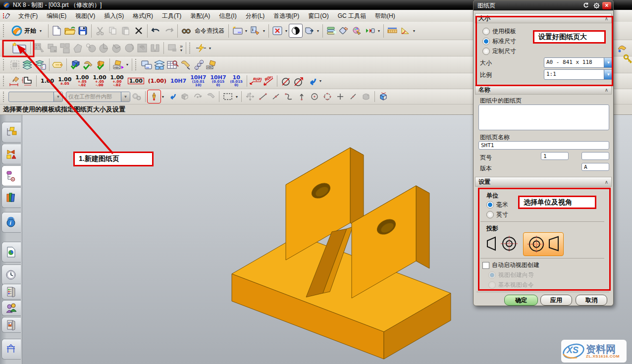  What do you see at coordinates (172, 48) in the screenshot?
I see `update-views-icon` at bounding box center [172, 48].